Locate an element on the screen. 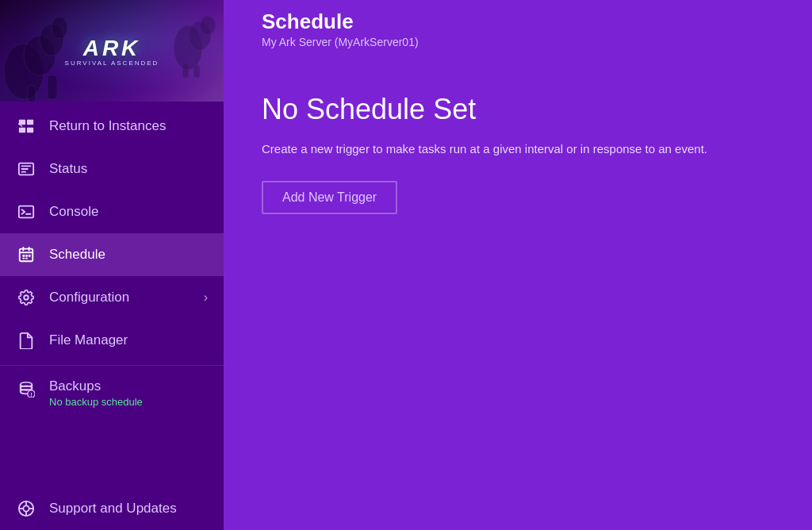 The width and height of the screenshot is (812, 530). sidebar-banner: ARK SURVIVAL ASCENDED is located at coordinates (112, 51).